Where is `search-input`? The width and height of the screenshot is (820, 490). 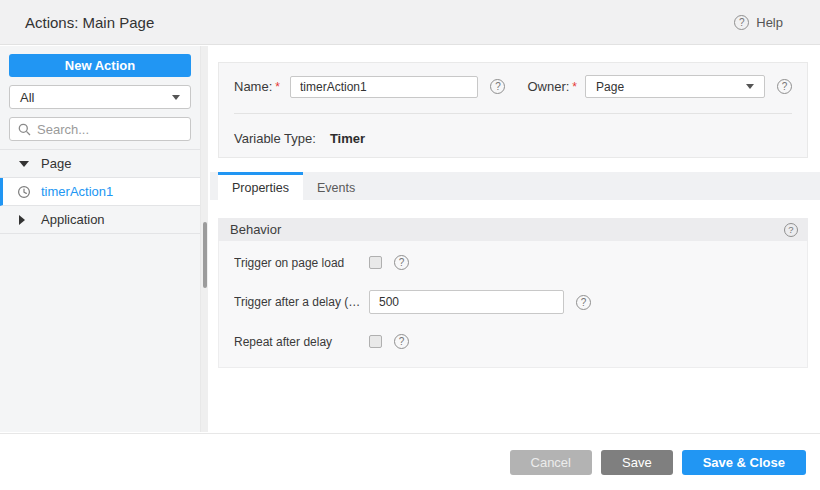
search-input is located at coordinates (110, 130).